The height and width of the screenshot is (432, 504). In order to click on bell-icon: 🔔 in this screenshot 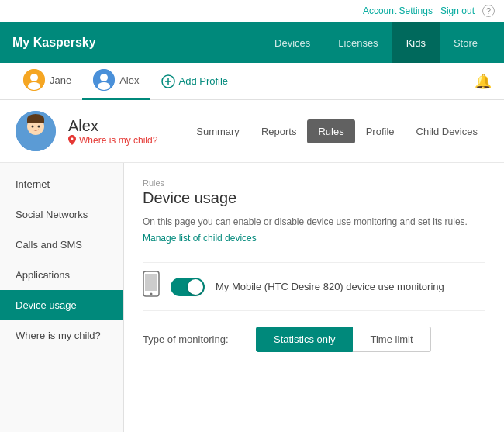, I will do `click(483, 81)`.